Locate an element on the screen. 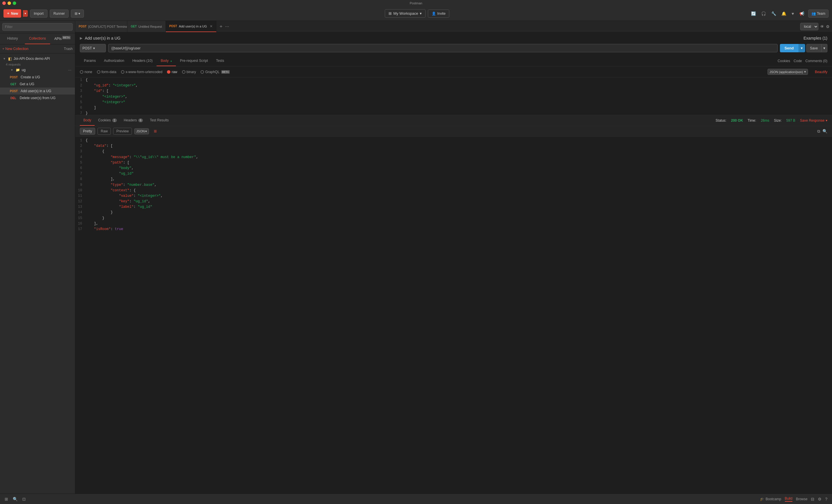  workspace-label: My Workspace is located at coordinates (406, 13).